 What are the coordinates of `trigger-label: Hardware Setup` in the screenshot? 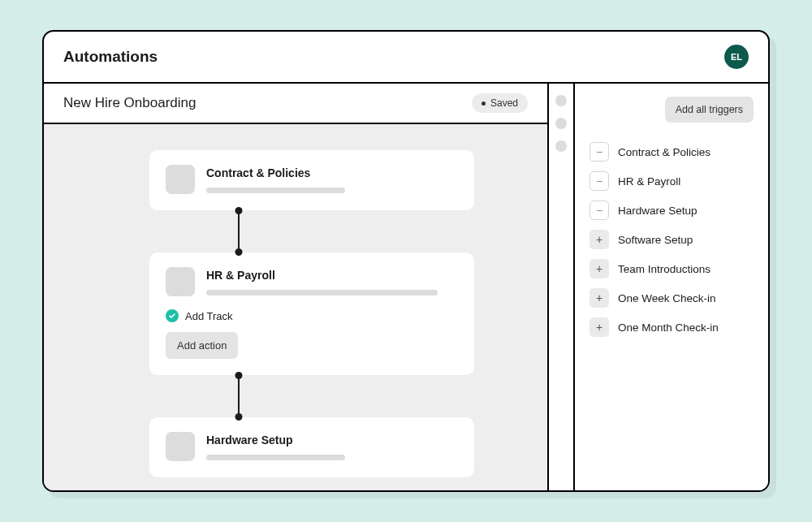 It's located at (658, 211).